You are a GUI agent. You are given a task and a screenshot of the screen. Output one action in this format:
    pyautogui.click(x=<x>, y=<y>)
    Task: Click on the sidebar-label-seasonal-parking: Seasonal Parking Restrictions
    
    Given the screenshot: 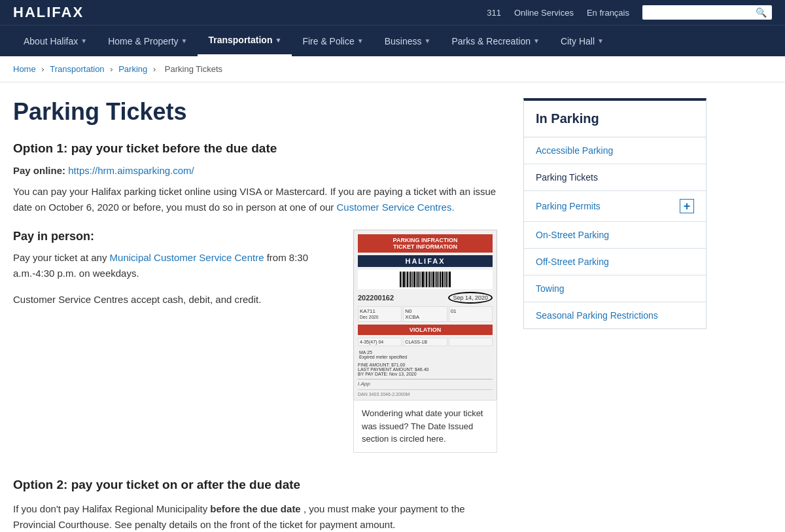 What is the action you would take?
    pyautogui.click(x=597, y=315)
    